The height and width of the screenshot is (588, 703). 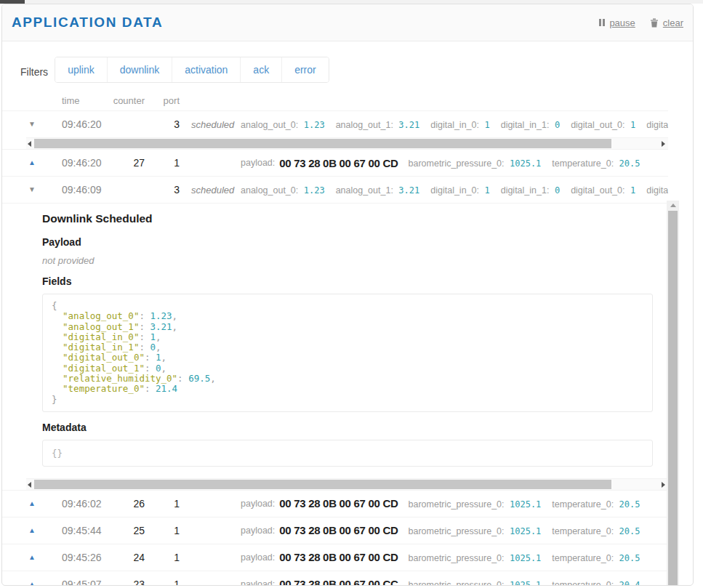 What do you see at coordinates (424, 124) in the screenshot?
I see `event-fields: scheduled analog_out_0: 1.23analog_out_1…` at bounding box center [424, 124].